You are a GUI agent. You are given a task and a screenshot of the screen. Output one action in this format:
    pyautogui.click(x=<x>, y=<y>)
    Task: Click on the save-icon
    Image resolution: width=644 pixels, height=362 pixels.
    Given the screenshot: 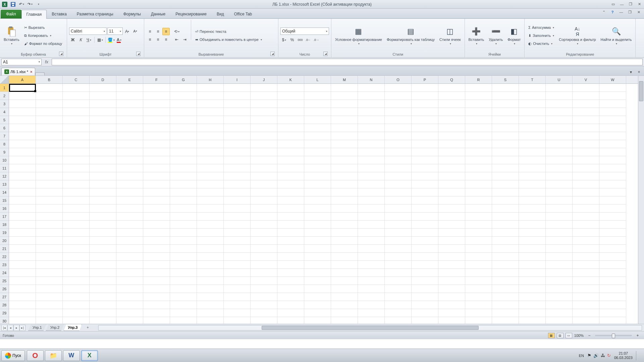 What is the action you would take?
    pyautogui.click(x=13, y=4)
    